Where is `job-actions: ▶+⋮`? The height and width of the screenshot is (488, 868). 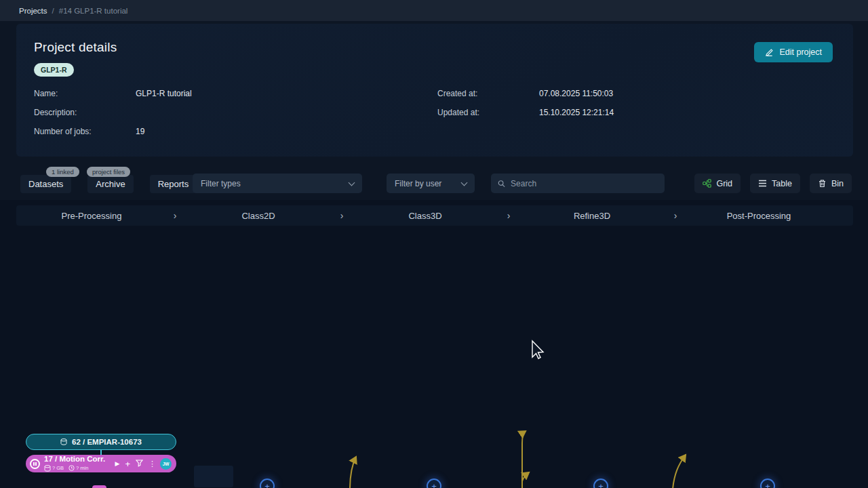 job-actions: ▶+⋮ is located at coordinates (136, 464).